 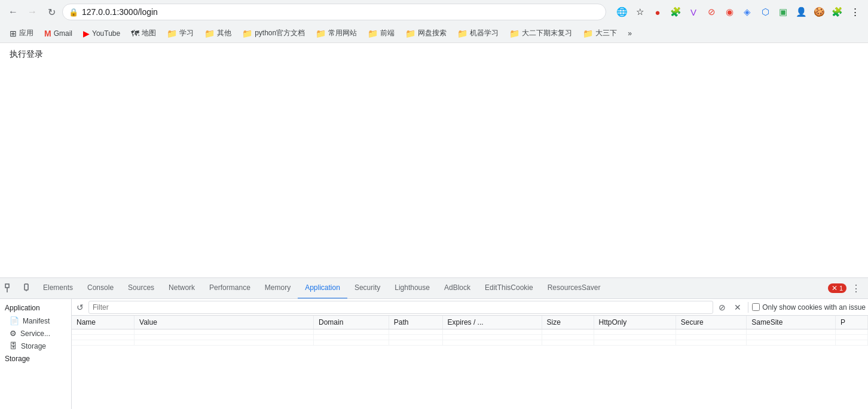 What do you see at coordinates (434, 288) in the screenshot?
I see `devtools-tabs-bar: Elements Console Sources Network Perform…` at bounding box center [434, 288].